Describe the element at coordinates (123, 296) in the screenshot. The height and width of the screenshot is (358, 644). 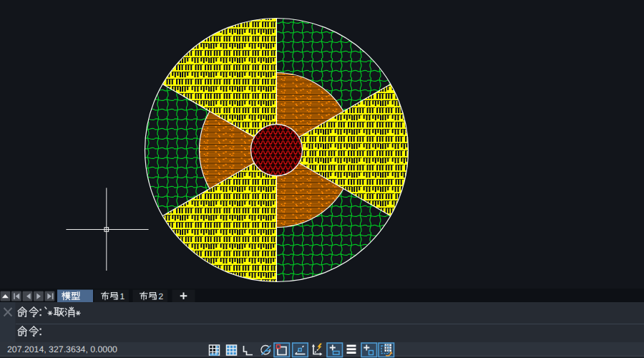
I see `svg-text: 1` at that location.